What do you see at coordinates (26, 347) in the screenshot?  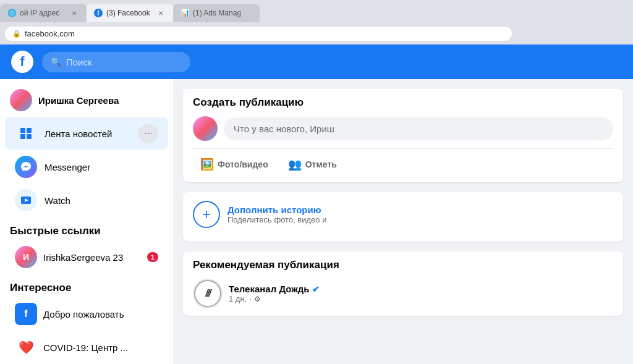 I see `covid-icon: ❤️` at bounding box center [26, 347].